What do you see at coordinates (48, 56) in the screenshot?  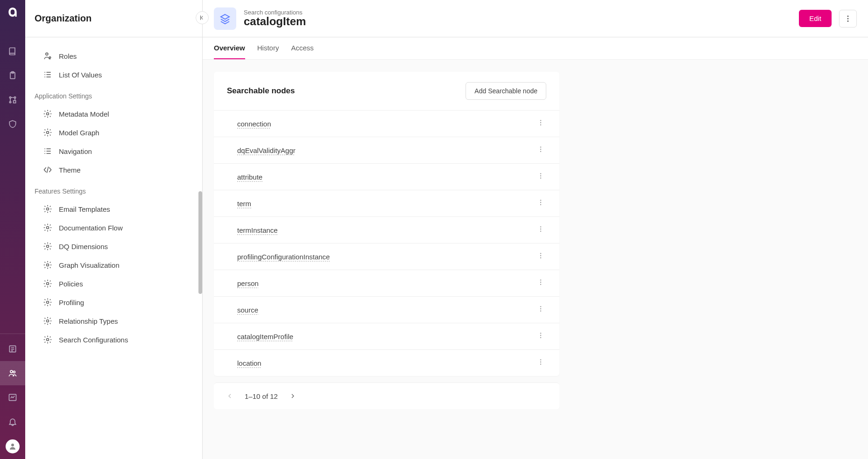 I see `roles-icon` at bounding box center [48, 56].